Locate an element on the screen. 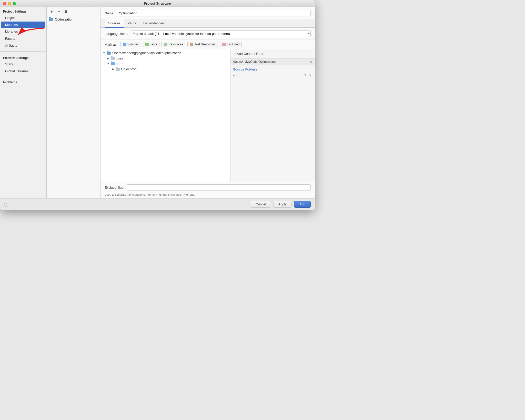 Image resolution: width=525 pixels, height=420 pixels. name-label: Name: is located at coordinates (109, 13).